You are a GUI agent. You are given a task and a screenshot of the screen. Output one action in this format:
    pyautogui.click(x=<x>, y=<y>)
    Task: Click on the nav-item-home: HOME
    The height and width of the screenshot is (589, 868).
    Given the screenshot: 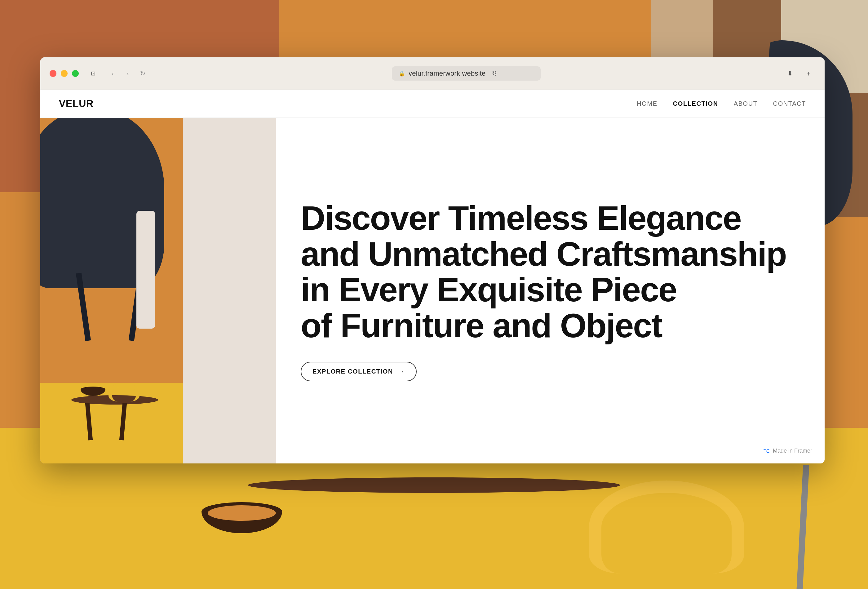 What is the action you would take?
    pyautogui.click(x=647, y=104)
    